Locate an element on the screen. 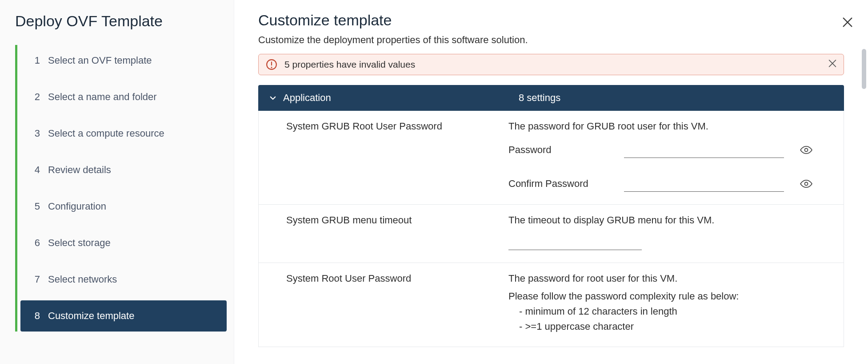 The image size is (868, 364). rule-item: - >=1 uppercase character is located at coordinates (676, 327).